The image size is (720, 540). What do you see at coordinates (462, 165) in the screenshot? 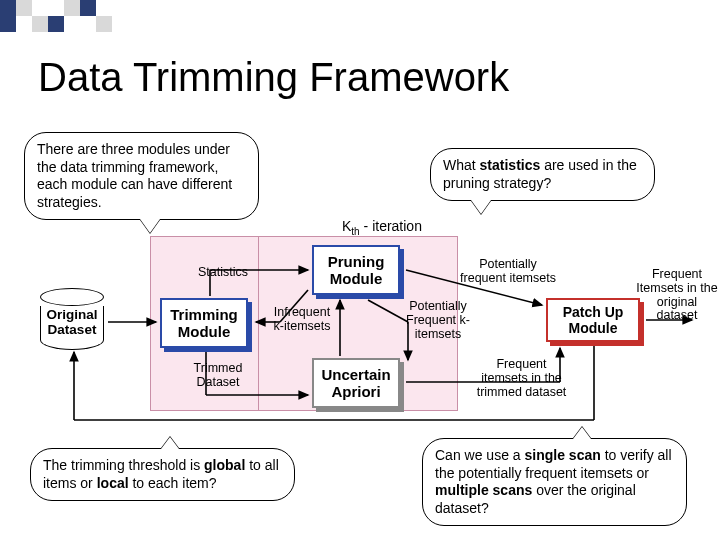
I see `text: What` at bounding box center [462, 165].